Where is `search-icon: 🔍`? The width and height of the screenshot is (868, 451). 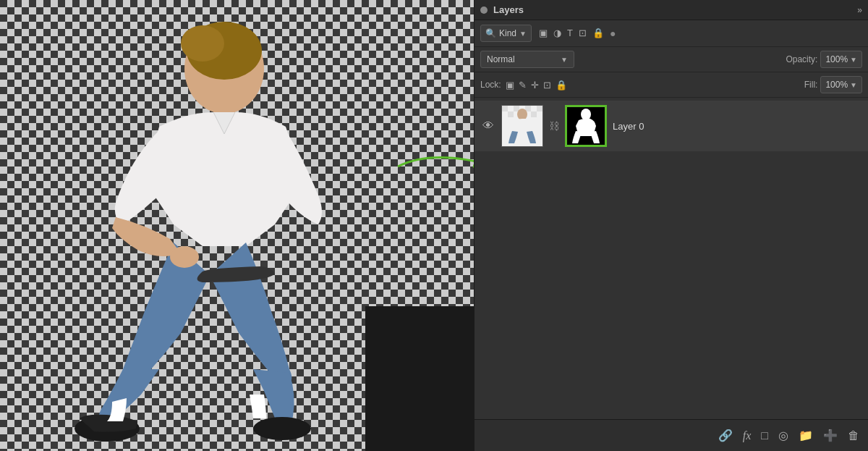
search-icon: 🔍 is located at coordinates (490, 33).